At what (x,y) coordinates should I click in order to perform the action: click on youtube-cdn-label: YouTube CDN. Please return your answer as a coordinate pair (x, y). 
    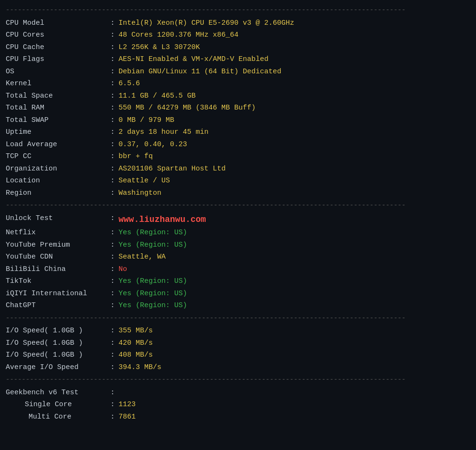
    Looking at the image, I should click on (58, 257).